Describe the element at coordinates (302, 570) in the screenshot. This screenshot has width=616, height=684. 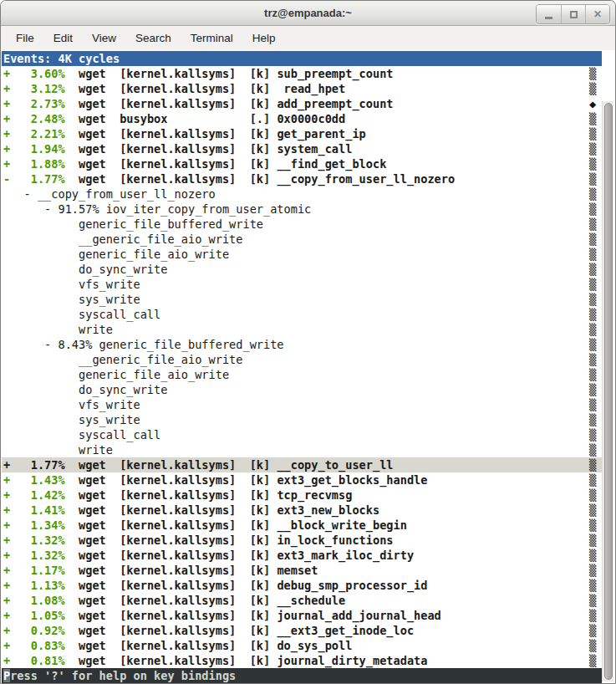
I see `perf-row: + 1.17% wget [kernel.kallsyms] [k] memse…` at that location.